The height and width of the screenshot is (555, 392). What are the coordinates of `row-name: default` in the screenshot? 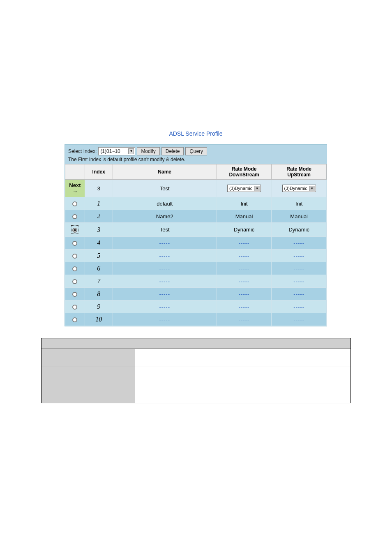 It's located at (164, 204).